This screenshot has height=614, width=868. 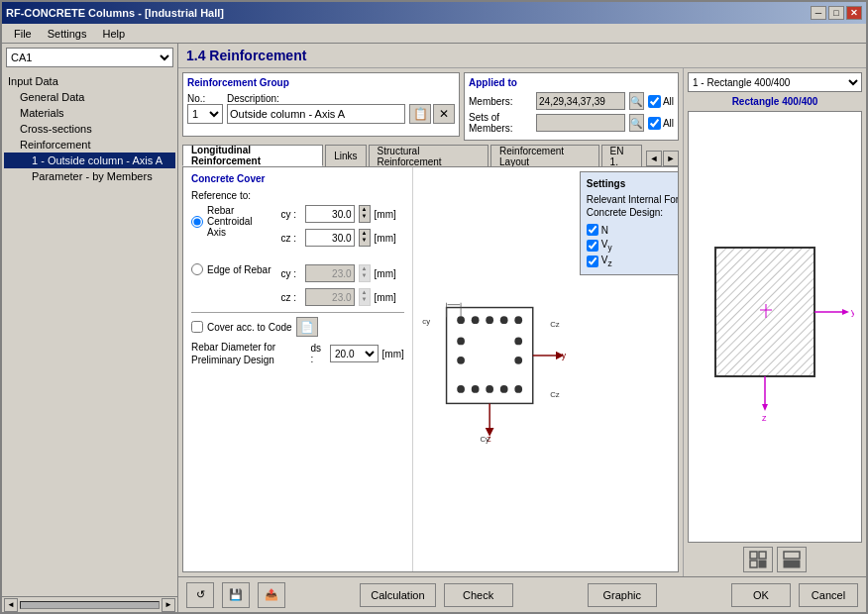 What do you see at coordinates (581, 101) in the screenshot?
I see `at-members-input` at bounding box center [581, 101].